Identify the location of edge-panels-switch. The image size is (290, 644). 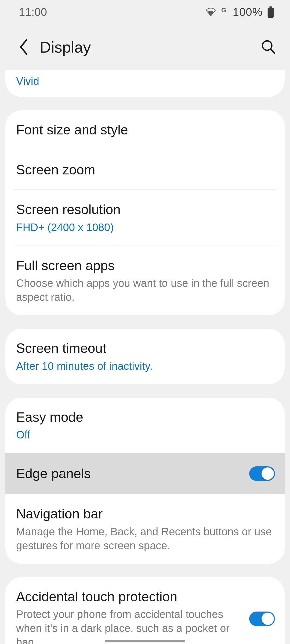
(262, 474).